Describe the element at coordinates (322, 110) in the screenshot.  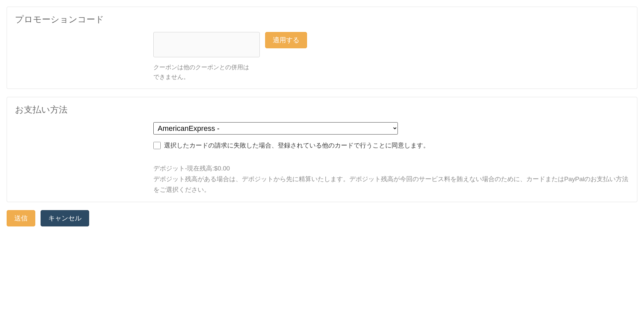
I see `payment-method-title: お支払い方法` at that location.